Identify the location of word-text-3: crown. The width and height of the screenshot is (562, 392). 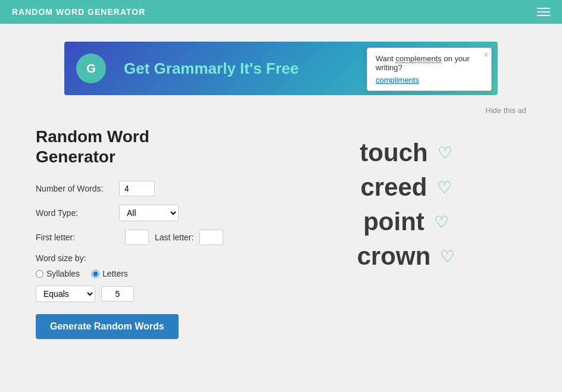
(394, 256).